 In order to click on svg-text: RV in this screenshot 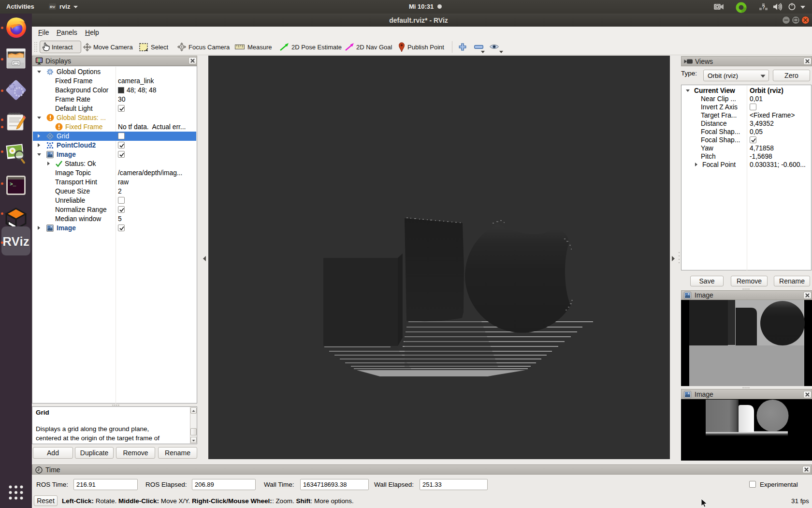, I will do `click(53, 7)`.